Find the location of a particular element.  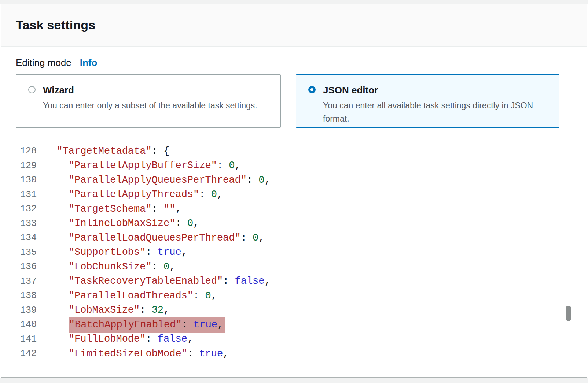

line-number: 141 is located at coordinates (19, 339).